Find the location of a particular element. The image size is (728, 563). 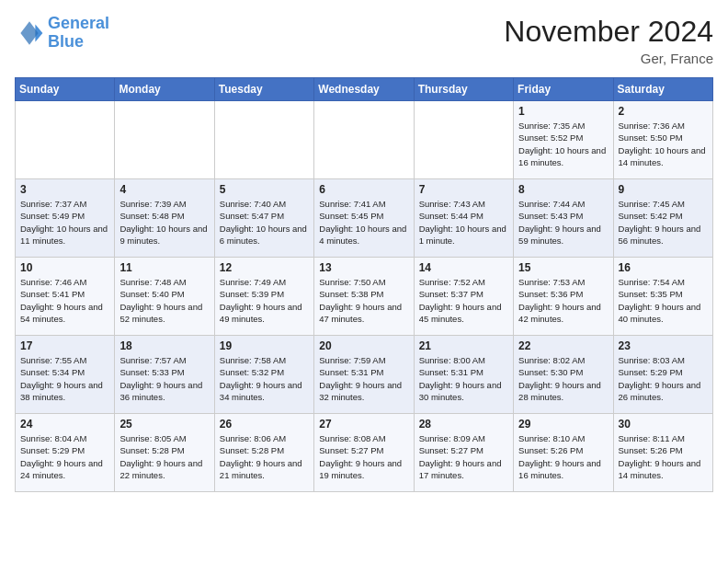

calendar-cell: 19Sunrise: 7:58 AM Sunset: 5:32 PM Dayli… is located at coordinates (264, 375).